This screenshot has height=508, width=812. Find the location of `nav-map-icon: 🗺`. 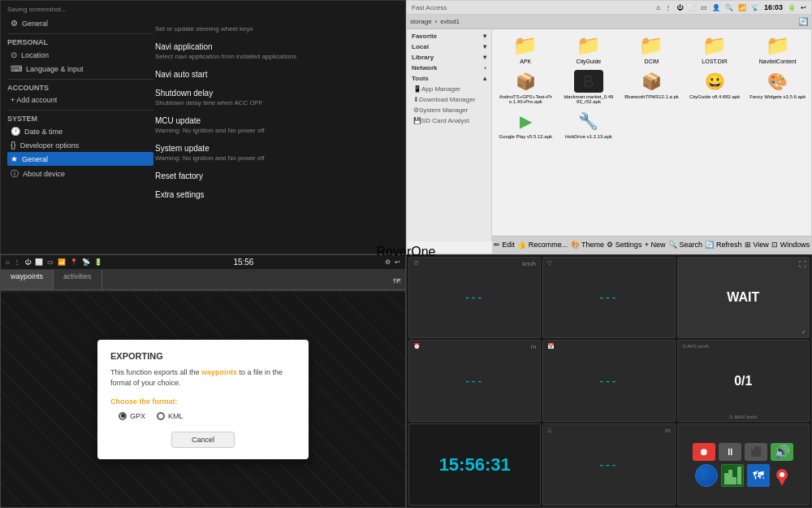

nav-map-icon: 🗺 is located at coordinates (396, 281).